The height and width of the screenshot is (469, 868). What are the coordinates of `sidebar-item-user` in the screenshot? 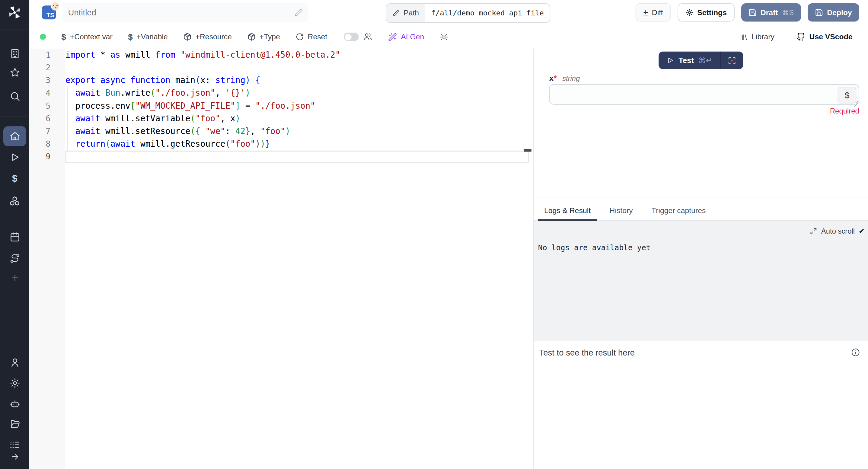 It's located at (15, 363).